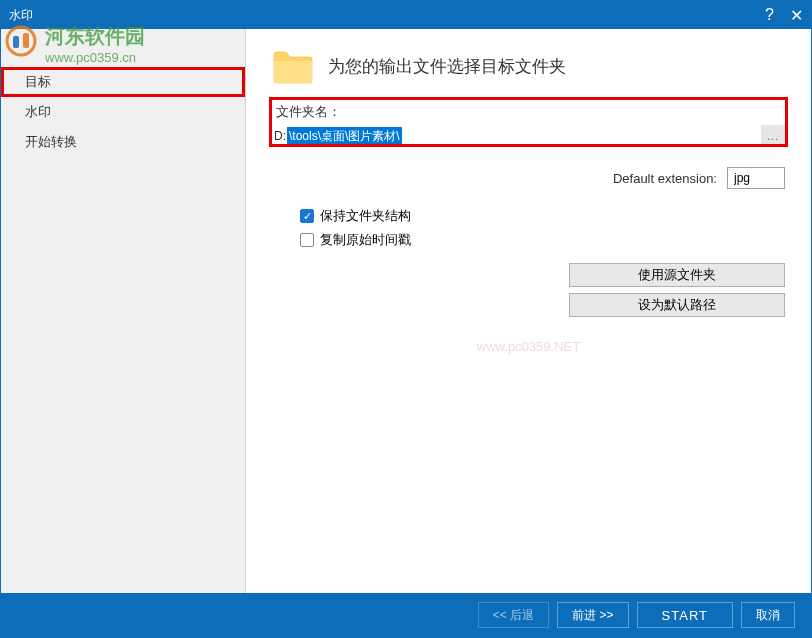 The height and width of the screenshot is (638, 812). I want to click on checkbox-copy-timestamp: 复制原始时间戳, so click(542, 240).